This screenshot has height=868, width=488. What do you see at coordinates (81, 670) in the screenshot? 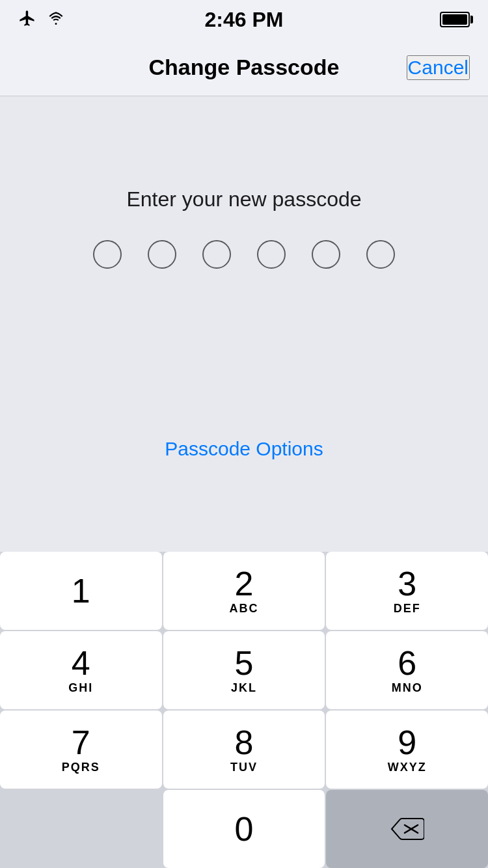
I see `key-4: 4 GHI` at bounding box center [81, 670].